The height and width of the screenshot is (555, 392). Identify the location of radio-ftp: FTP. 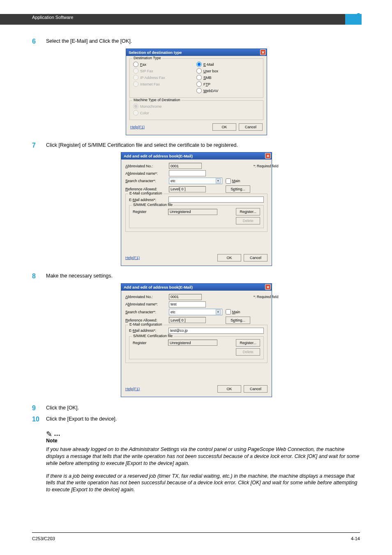
(228, 84).